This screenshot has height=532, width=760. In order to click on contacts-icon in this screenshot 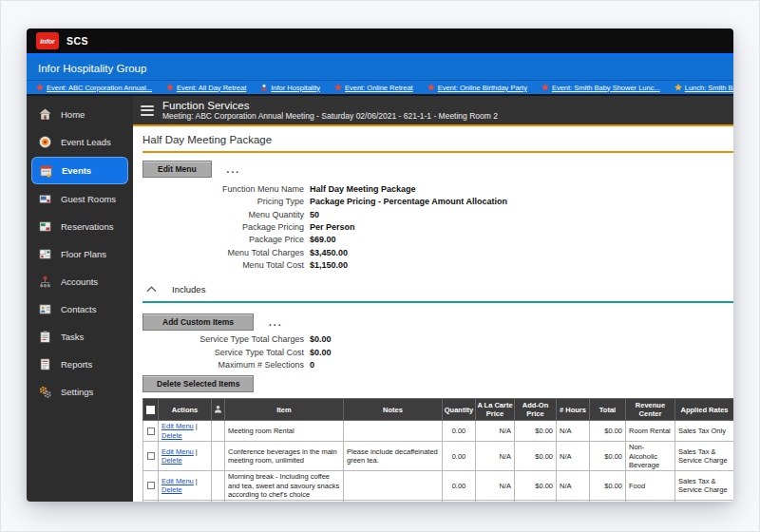, I will do `click(46, 310)`.